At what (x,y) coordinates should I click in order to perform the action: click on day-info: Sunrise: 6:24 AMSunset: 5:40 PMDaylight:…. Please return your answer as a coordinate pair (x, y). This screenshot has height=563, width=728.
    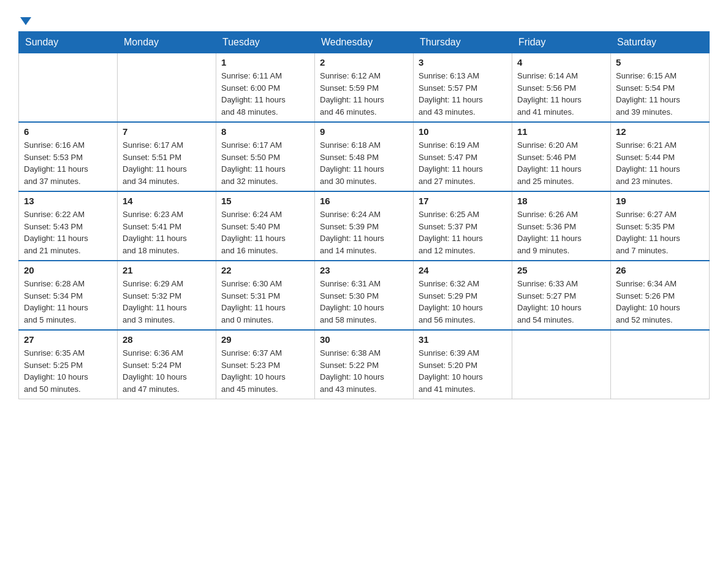
    Looking at the image, I should click on (265, 232).